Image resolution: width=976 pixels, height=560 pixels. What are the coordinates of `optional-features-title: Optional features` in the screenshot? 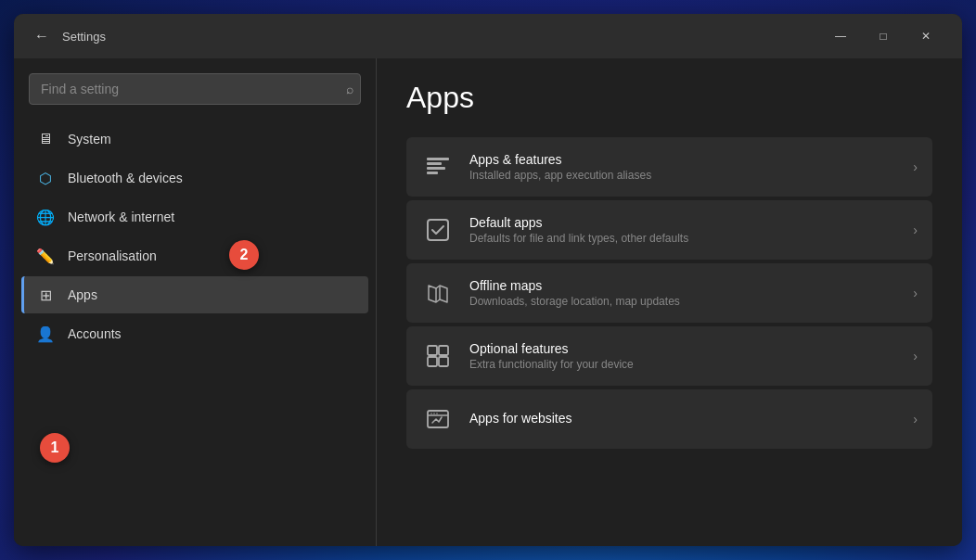 It's located at (684, 349).